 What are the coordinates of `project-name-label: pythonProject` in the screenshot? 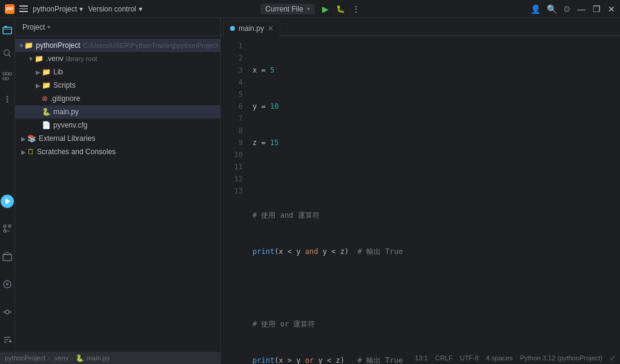 It's located at (54, 9).